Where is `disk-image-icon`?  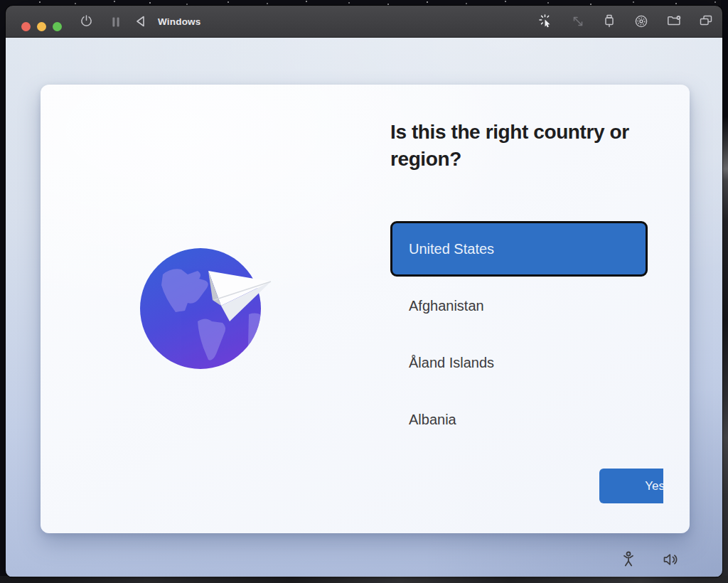
disk-image-icon is located at coordinates (641, 21).